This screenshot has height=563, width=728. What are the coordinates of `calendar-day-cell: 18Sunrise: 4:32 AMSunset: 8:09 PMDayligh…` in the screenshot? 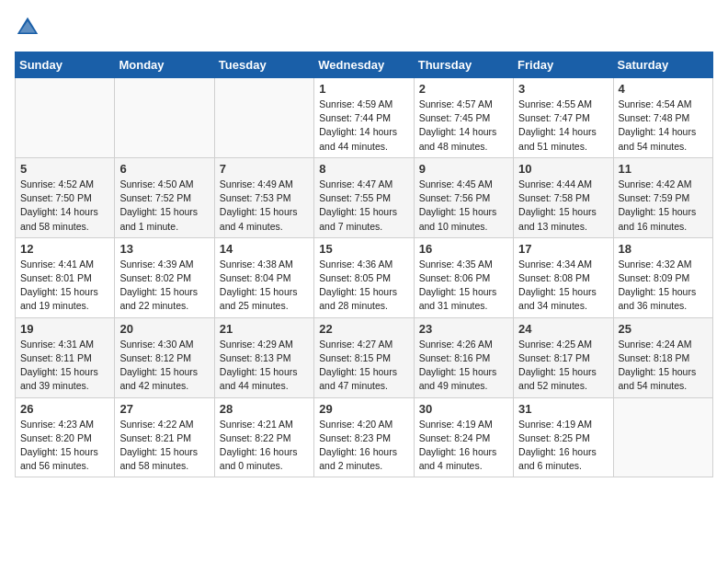 It's located at (663, 278).